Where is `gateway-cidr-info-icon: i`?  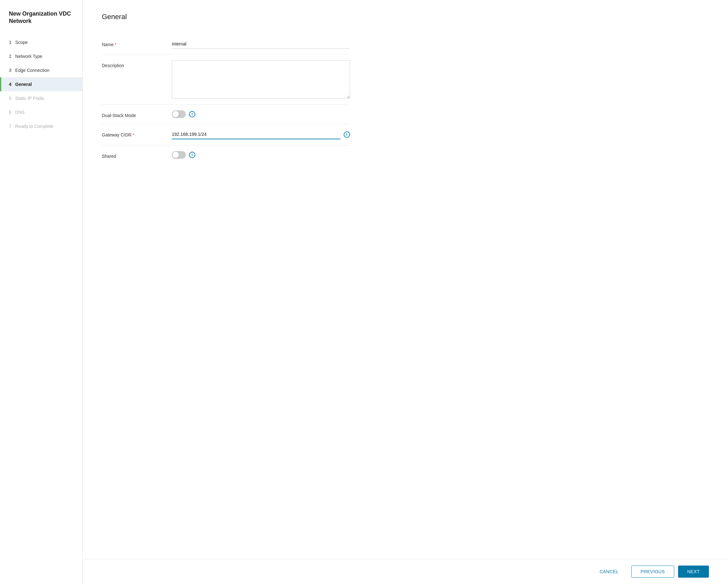
gateway-cidr-info-icon: i is located at coordinates (347, 134).